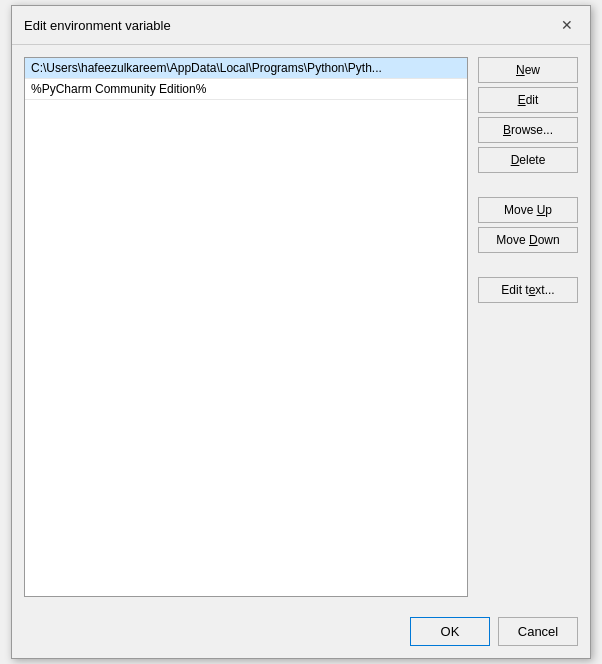  Describe the element at coordinates (301, 26) in the screenshot. I see `title-bar: Edit environment variable ✕` at that location.